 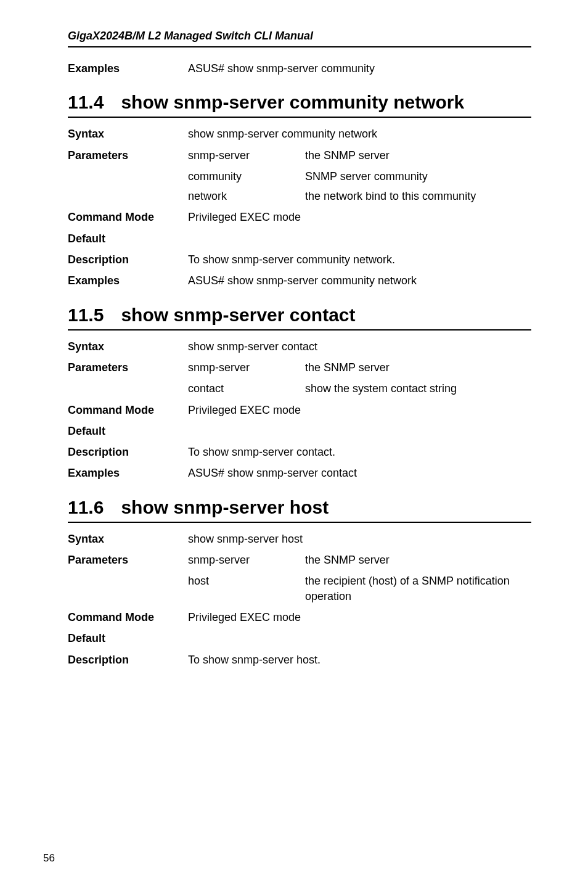 I want to click on syntax-row: Syntax show snmp-server host, so click(x=300, y=539).